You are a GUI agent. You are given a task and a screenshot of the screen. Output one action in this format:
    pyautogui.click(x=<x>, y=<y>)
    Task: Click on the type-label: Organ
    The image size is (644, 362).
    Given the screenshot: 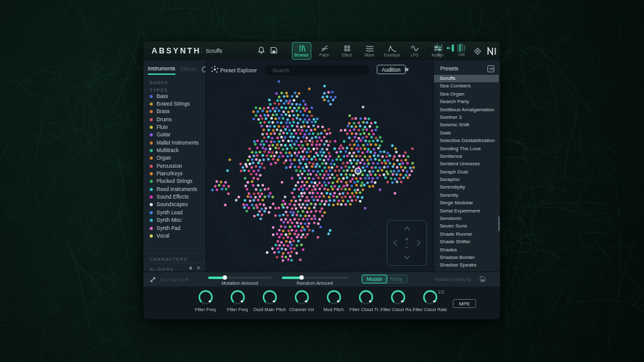 What is the action you would take?
    pyautogui.click(x=164, y=158)
    